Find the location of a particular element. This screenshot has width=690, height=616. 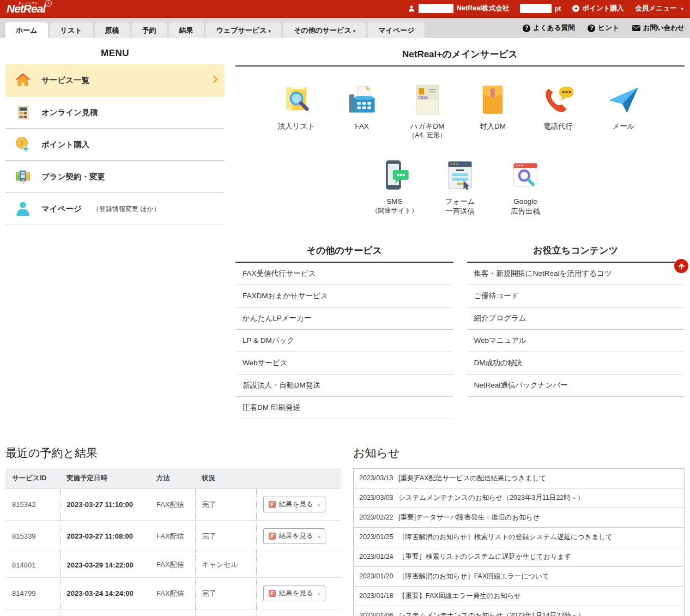

nav-link-label: ヒント is located at coordinates (608, 28).